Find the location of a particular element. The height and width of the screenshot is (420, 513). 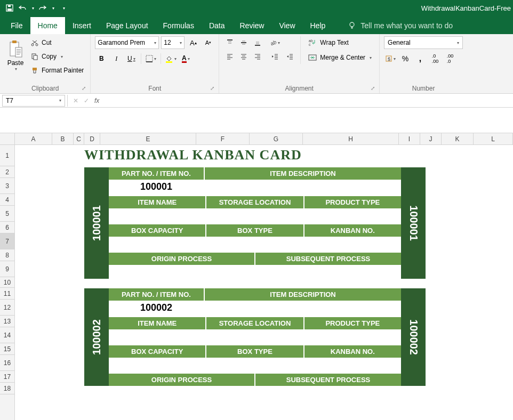

decrease-font-button: A▾ is located at coordinates (208, 43).